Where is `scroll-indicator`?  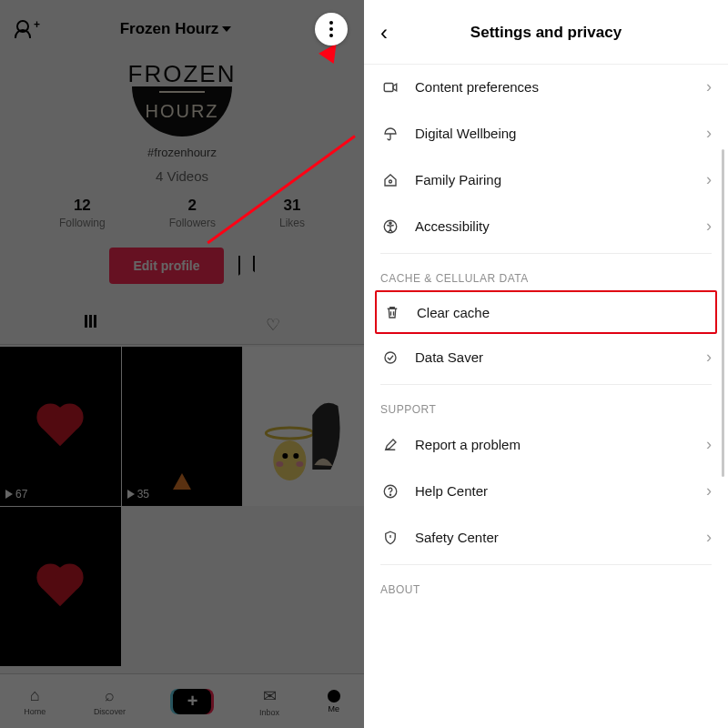
scroll-indicator is located at coordinates (723, 313).